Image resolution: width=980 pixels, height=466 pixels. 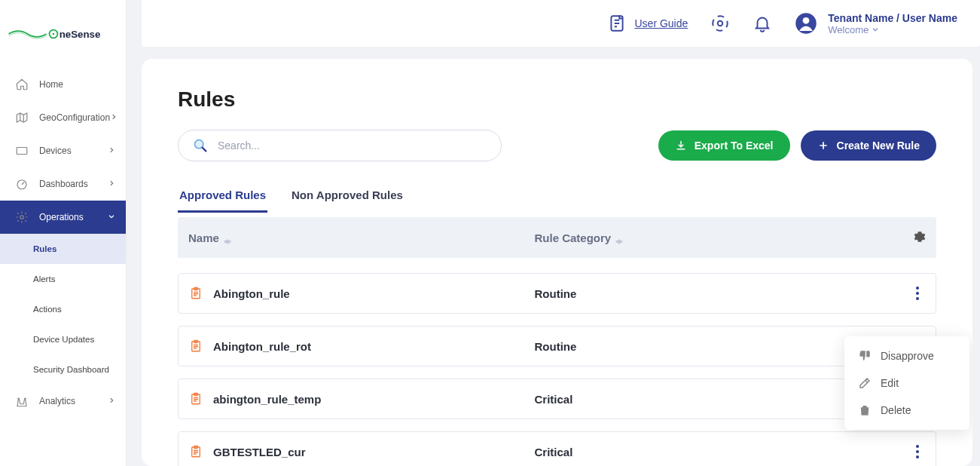 I want to click on brand-logo: neSense, so click(x=63, y=34).